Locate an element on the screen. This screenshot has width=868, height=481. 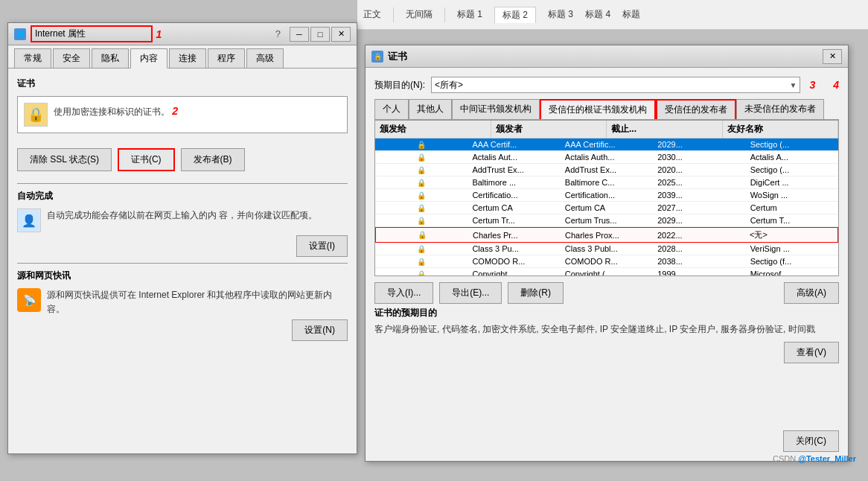
view-button: 查看(V) is located at coordinates (811, 353).